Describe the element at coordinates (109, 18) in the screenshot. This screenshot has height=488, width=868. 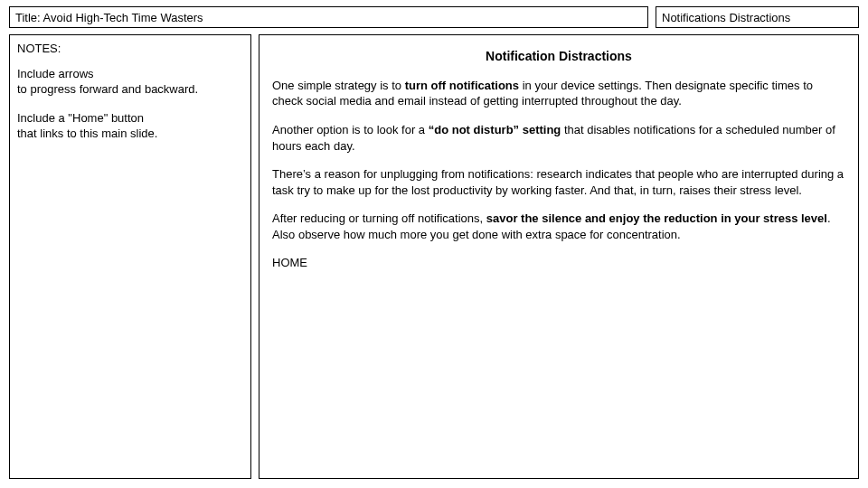
I see `title-text: Title: Avoid High-Tech Time Wasters` at that location.